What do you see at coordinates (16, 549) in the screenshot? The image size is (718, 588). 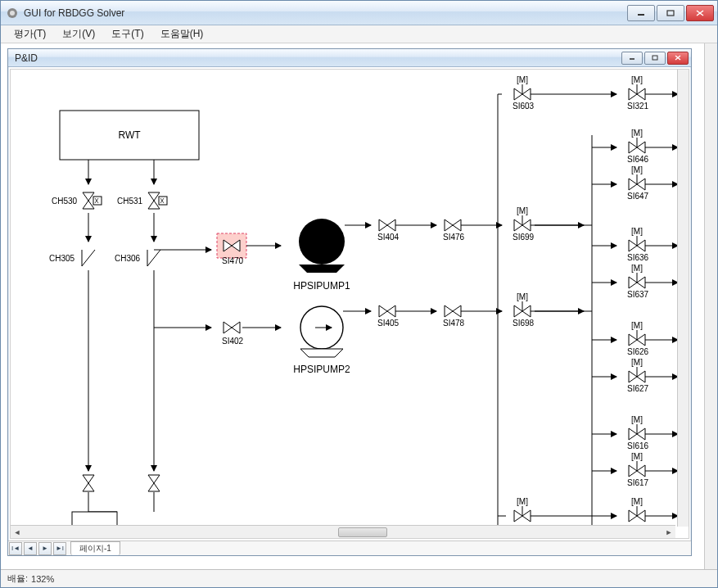 I see `nav-first-button: I◄` at bounding box center [16, 549].